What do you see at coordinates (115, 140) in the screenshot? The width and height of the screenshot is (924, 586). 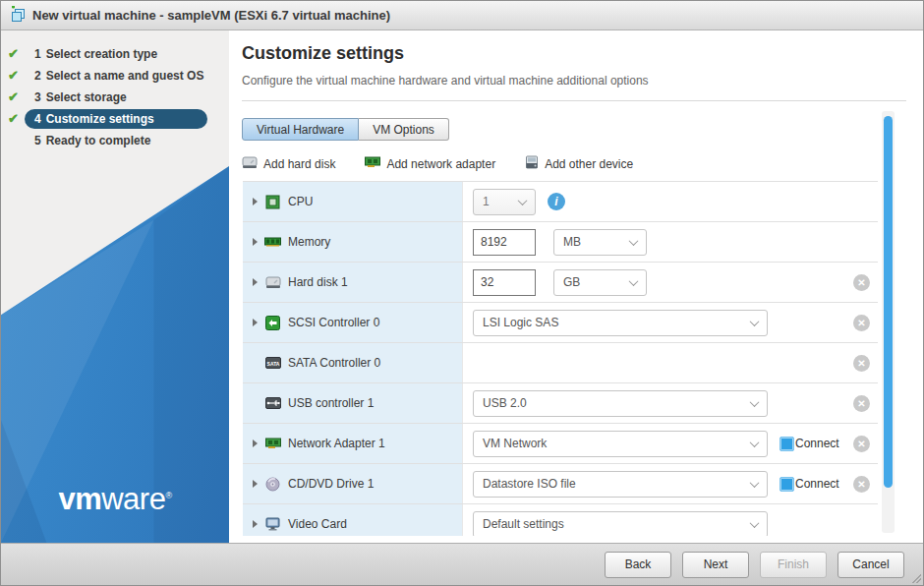 I see `sidebar-item-ready-to-complete: 5Ready to complete` at bounding box center [115, 140].